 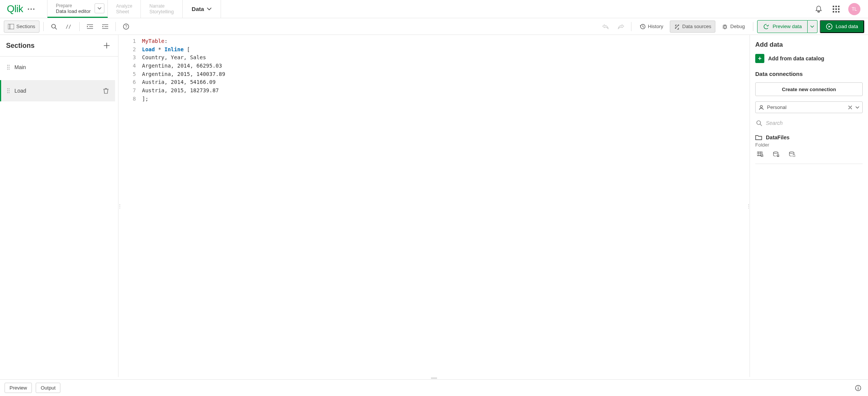 What do you see at coordinates (434, 27) in the screenshot?
I see `toolbar: Sections // ? History Data sources Debug` at bounding box center [434, 27].